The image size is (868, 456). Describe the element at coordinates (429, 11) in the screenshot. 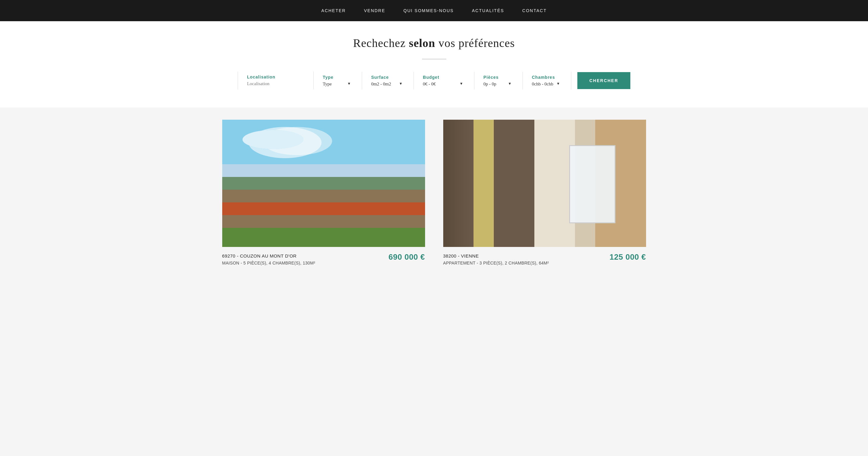

I see `nav-item-qui-sommes-nous: QUI SOMMES-NOUS` at that location.